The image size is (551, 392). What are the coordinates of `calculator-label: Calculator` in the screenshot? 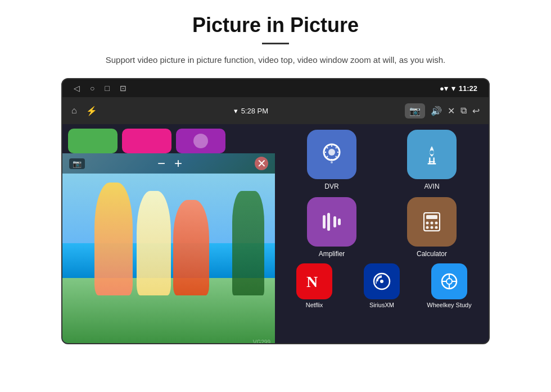 It's located at (432, 254).